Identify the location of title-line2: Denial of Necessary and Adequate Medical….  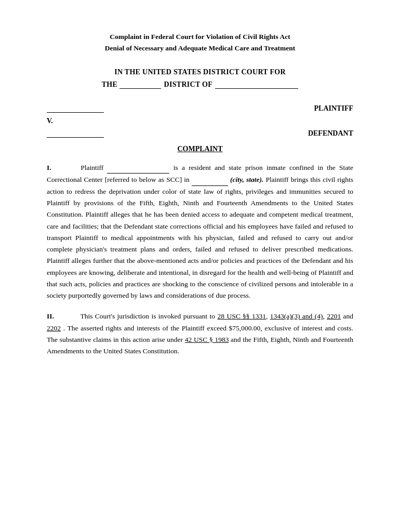
(200, 48).